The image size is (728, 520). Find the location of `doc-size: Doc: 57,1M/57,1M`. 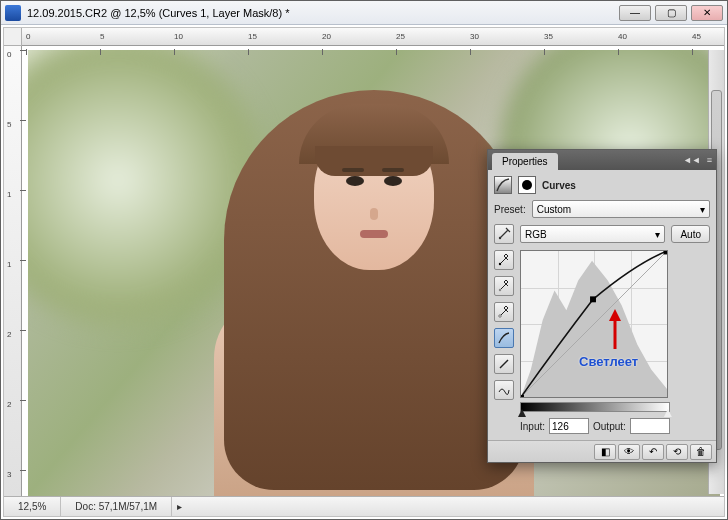

doc-size: Doc: 57,1M/57,1M is located at coordinates (116, 506).